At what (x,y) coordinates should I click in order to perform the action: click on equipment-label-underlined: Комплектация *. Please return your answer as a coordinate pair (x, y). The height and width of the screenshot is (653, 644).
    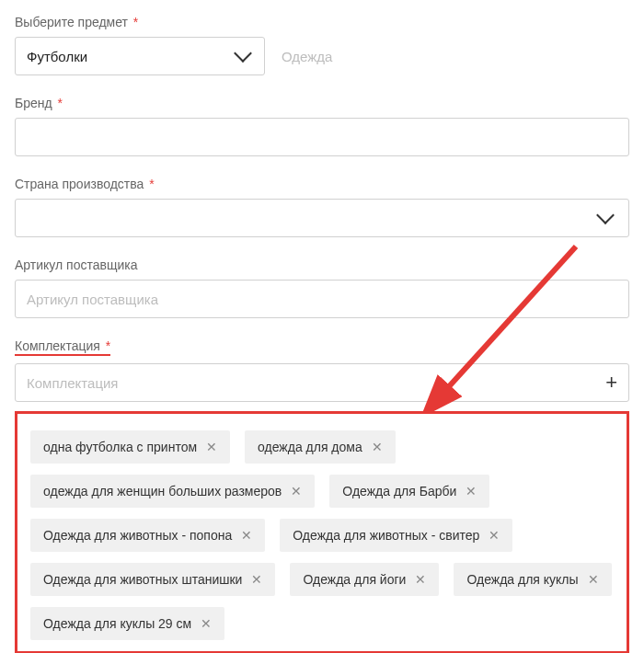
    Looking at the image, I should click on (63, 348).